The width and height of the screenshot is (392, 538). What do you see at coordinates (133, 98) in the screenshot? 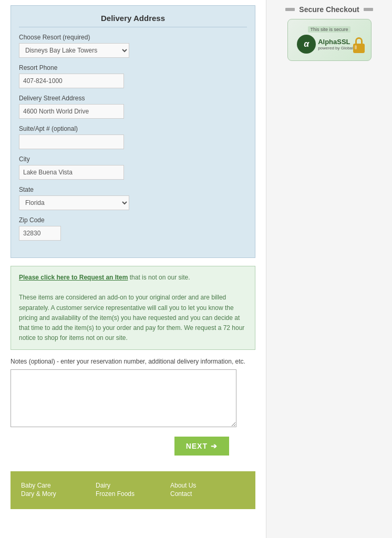
I see `street-address-label: Delivery Street Address` at bounding box center [133, 98].